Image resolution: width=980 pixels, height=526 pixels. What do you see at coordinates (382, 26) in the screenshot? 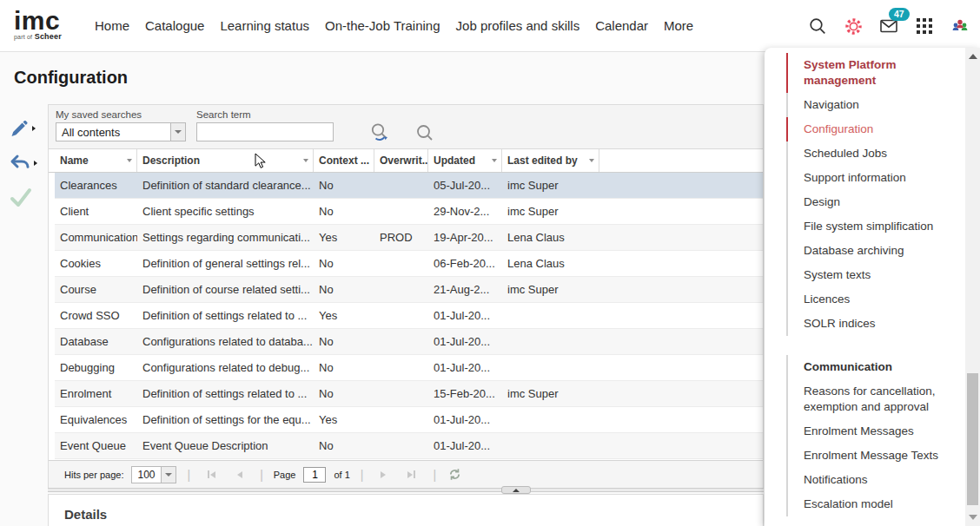
I see `nav-item-on-the-job-training: On-the-Job Training` at bounding box center [382, 26].